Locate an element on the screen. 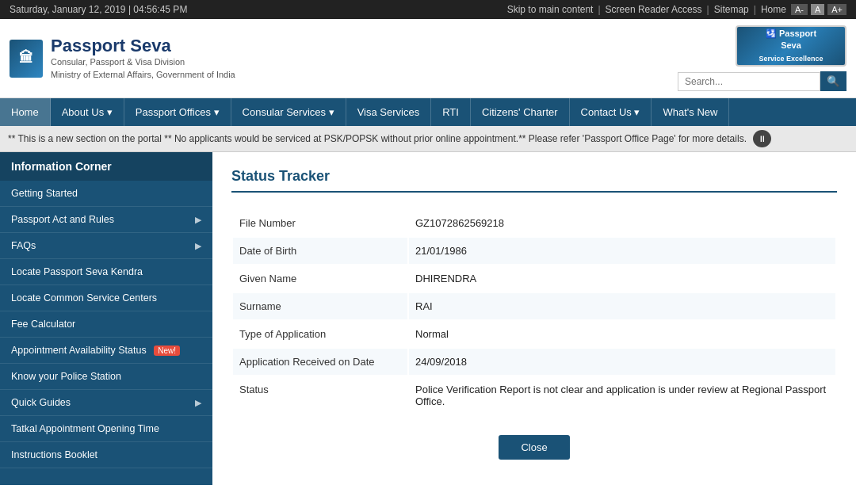  top-links: Skip to main content | Screen Reader Acc… is located at coordinates (677, 10).